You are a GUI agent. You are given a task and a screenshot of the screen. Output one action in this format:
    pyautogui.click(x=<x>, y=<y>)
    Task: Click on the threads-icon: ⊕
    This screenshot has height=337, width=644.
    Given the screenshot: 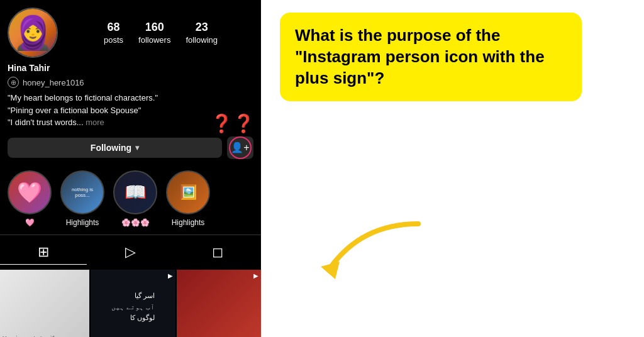 What is the action you would take?
    pyautogui.click(x=13, y=82)
    